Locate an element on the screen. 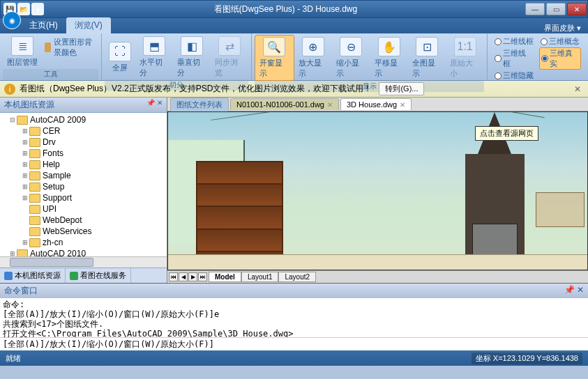  fit-all-button: ⊡ 全图显示 is located at coordinates (427, 58).